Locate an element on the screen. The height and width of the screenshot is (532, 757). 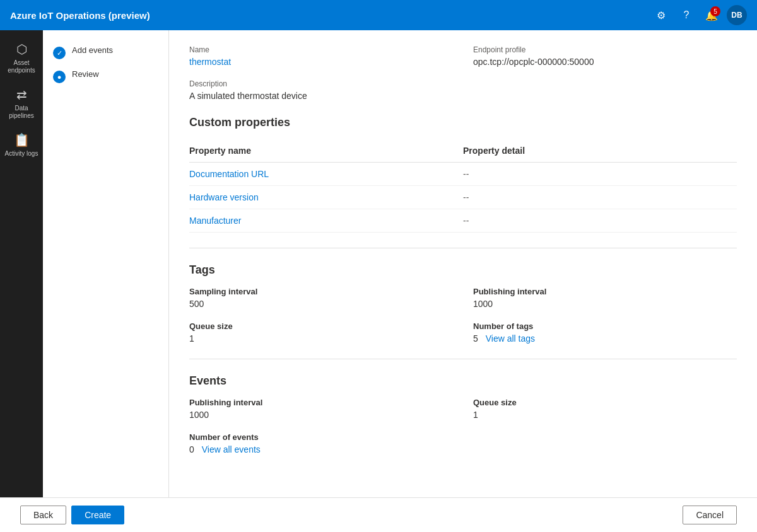
prop-name-2: Manufacturer is located at coordinates (326, 221).